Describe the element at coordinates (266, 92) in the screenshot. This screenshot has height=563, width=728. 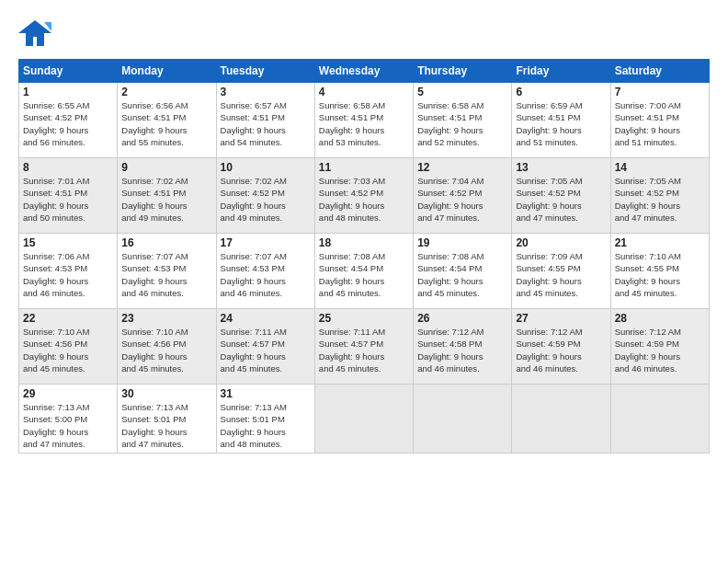
I see `day-number: 3` at that location.